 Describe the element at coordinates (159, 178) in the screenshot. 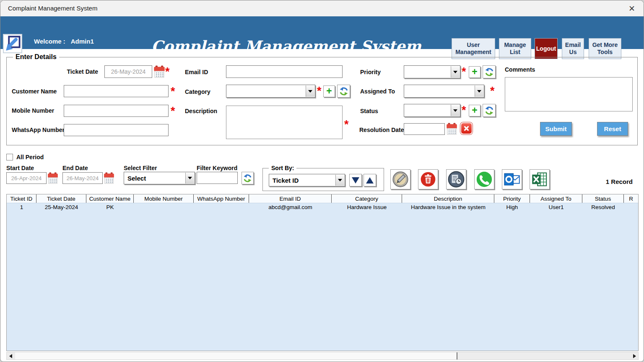

I see `select-filter-select: Select` at that location.